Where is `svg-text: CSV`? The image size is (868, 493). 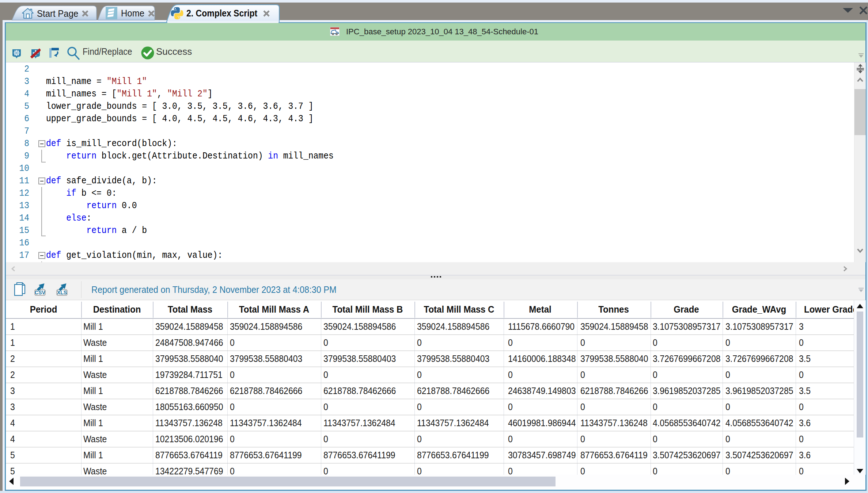 svg-text: CSV is located at coordinates (40, 293).